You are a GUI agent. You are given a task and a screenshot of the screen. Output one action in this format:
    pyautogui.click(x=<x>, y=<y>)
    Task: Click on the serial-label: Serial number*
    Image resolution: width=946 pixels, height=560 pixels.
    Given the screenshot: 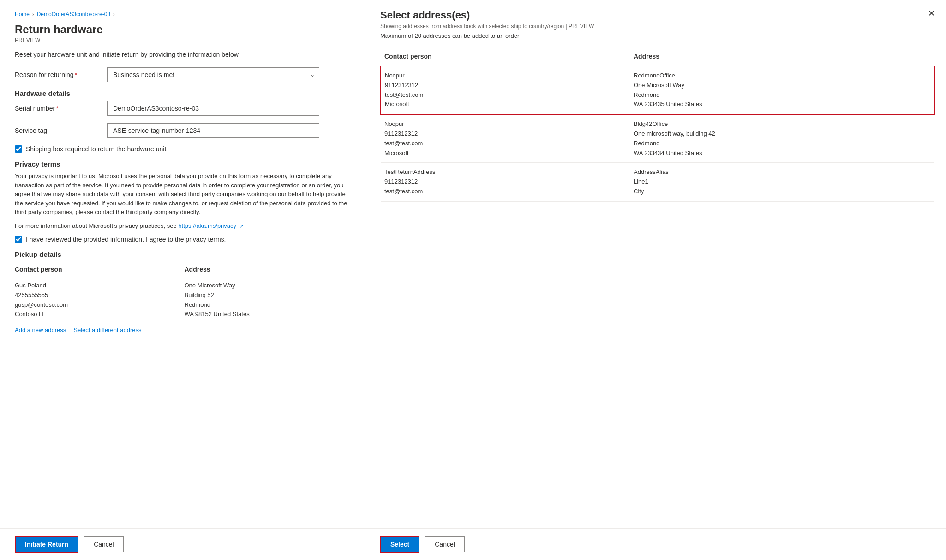 What is the action you would take?
    pyautogui.click(x=61, y=108)
    